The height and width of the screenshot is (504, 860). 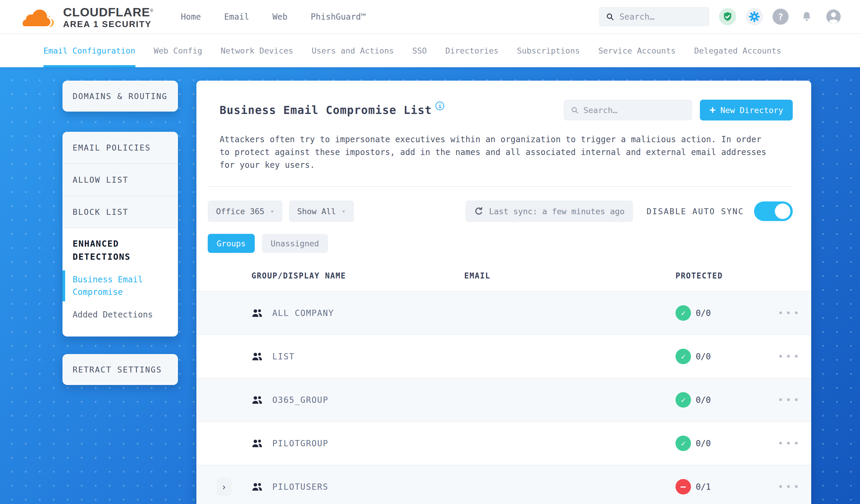 I want to click on column-header-name: GROUP/DISPLAY NAME, so click(x=358, y=276).